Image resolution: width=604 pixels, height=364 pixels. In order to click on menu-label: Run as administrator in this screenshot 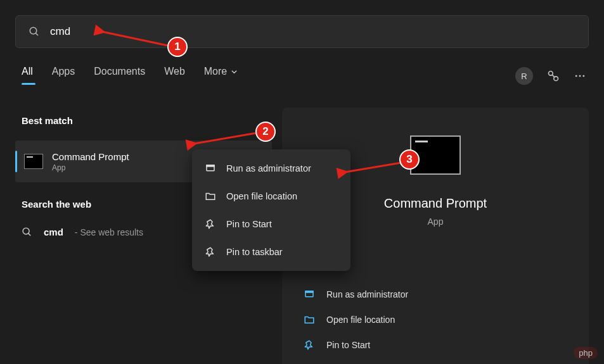, I will do `click(269, 168)`.